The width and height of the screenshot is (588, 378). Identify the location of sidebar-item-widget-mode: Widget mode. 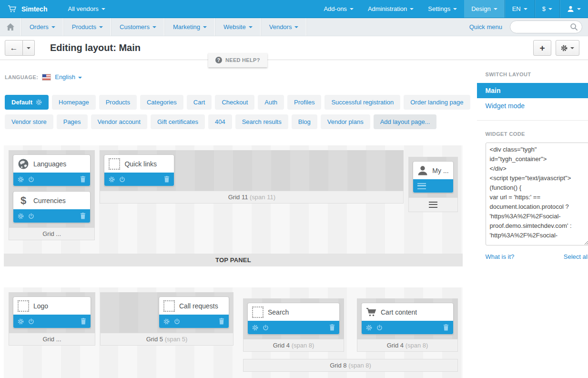
(533, 106).